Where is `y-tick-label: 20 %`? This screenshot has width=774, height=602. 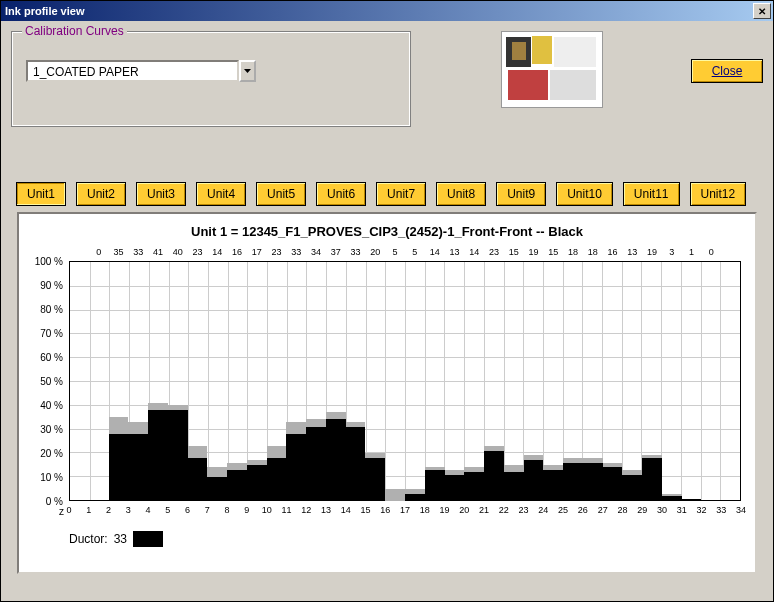 y-tick-label: 20 % is located at coordinates (52, 454).